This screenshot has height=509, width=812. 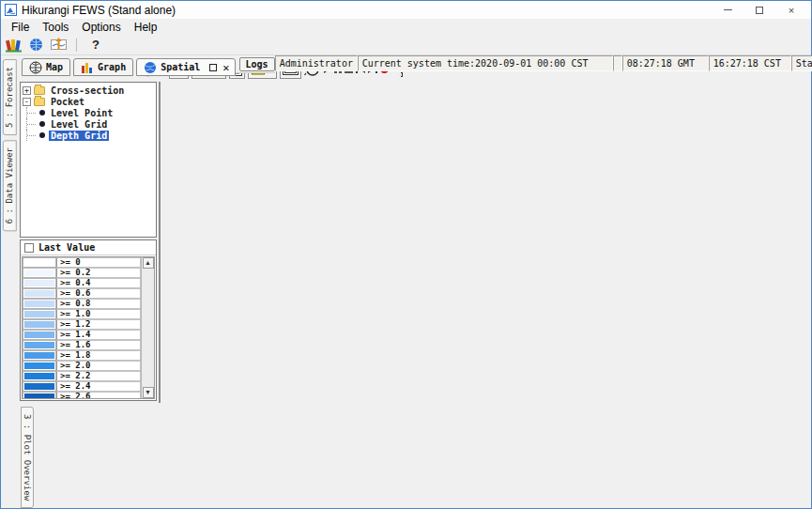 What do you see at coordinates (99, 325) in the screenshot?
I see `legend-entry-label: >= 1.2` at bounding box center [99, 325].